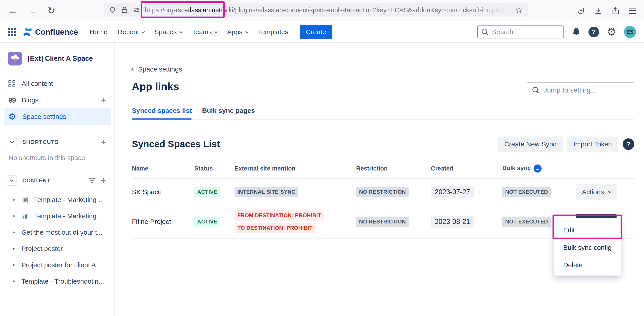 Image resolution: width=644 pixels, height=316 pixels. Describe the element at coordinates (526, 32) in the screenshot. I see `search-input` at that location.